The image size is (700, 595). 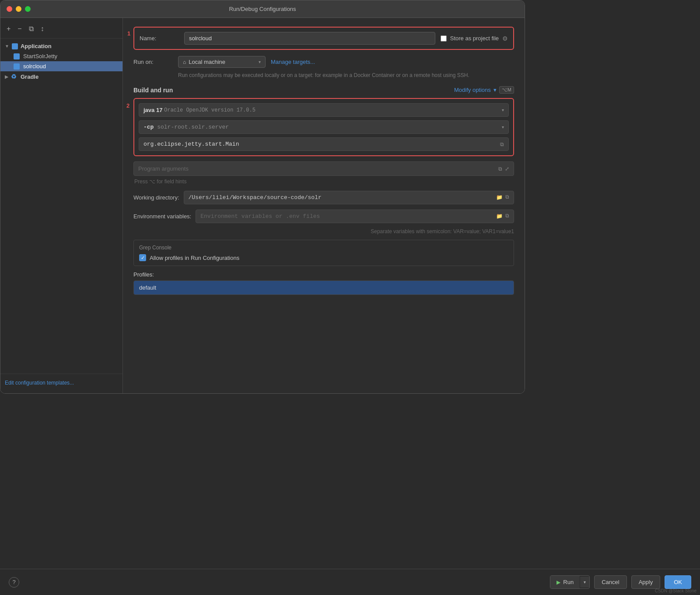 What do you see at coordinates (293, 62) in the screenshot?
I see `manage-targets-link: Manage targets...` at bounding box center [293, 62].